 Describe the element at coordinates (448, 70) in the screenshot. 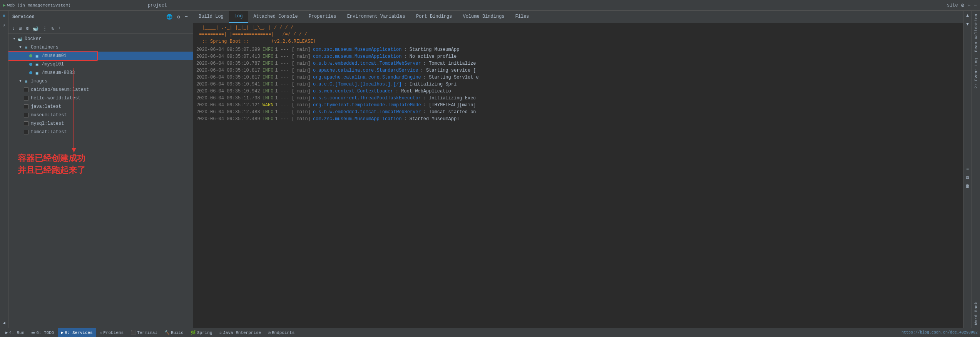

I see `log-message: : Starting service [` at that location.